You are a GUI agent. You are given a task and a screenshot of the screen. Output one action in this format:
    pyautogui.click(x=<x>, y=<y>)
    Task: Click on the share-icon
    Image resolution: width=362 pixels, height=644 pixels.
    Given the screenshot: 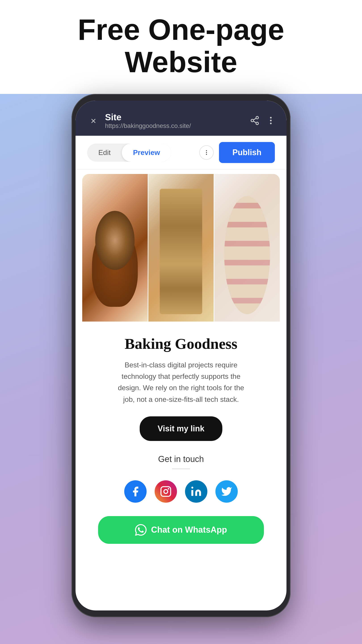 What is the action you would take?
    pyautogui.click(x=255, y=121)
    